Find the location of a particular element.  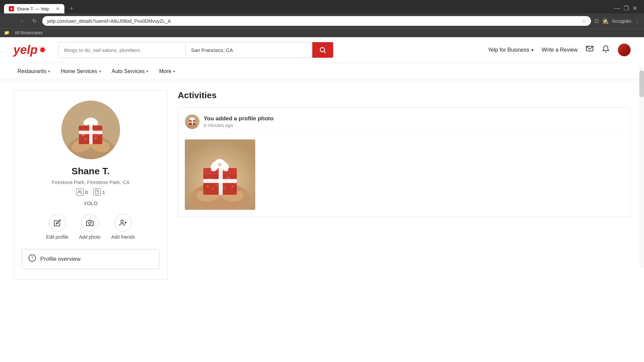

add-photo-label: Add photo is located at coordinates (90, 237).